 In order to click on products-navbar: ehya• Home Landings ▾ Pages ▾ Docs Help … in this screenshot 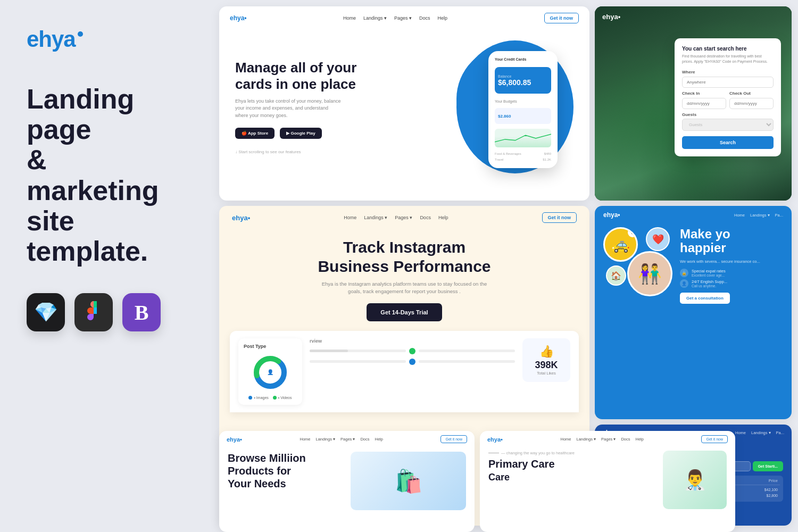, I will do `click(347, 439)`.